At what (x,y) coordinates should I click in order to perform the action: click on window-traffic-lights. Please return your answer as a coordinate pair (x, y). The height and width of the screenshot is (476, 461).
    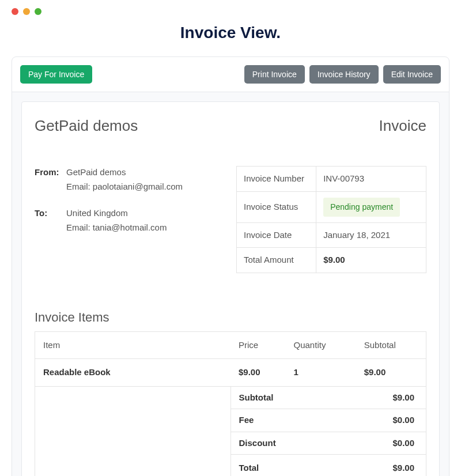
    Looking at the image, I should click on (231, 12).